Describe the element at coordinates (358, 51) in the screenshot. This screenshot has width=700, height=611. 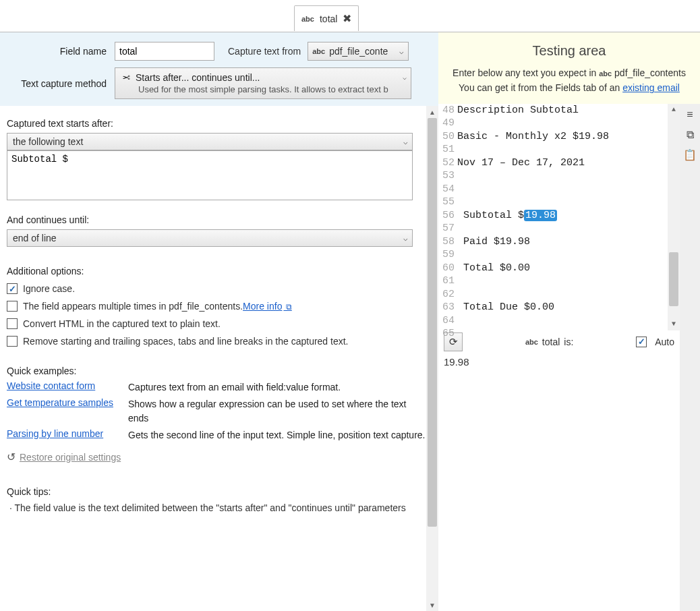
I see `capture-from-select: abc pdf_file_conte ⌵` at that location.